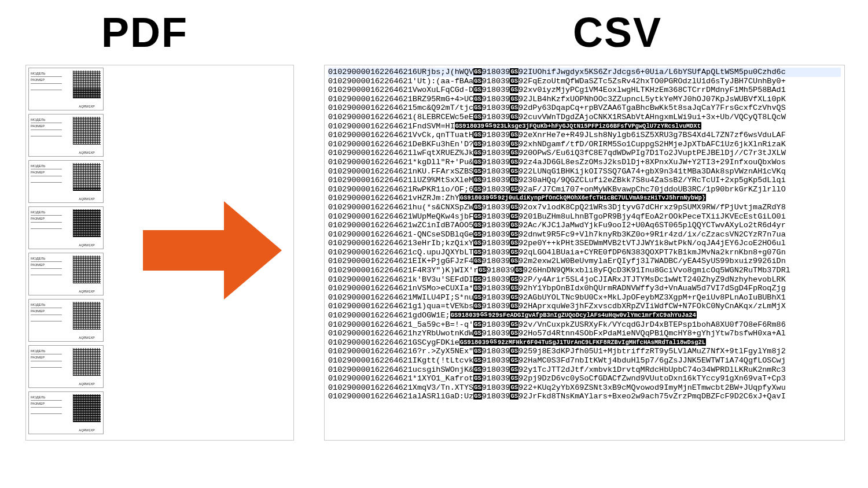  Describe the element at coordinates (584, 108) in the screenshot. I see `csv-line: 0102900001622646215mc&Q92mT/tjcGS918039G…` at that location.